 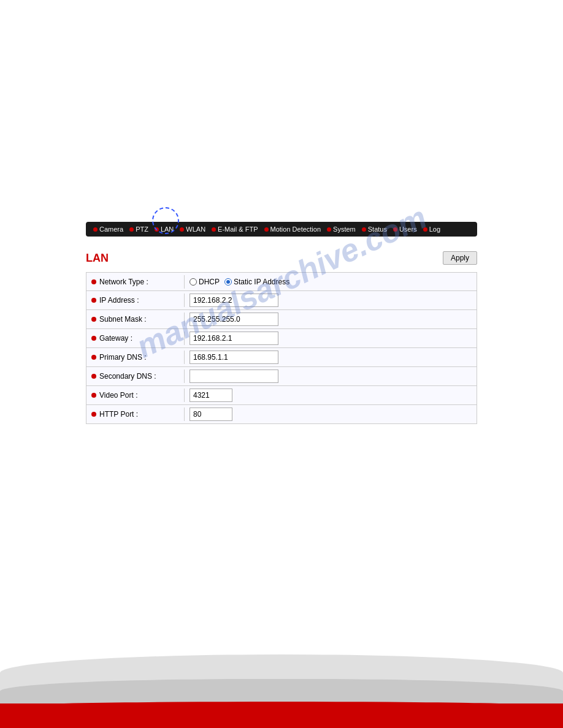 I want to click on primary-dns-label: Primary DNS :, so click(x=136, y=357).